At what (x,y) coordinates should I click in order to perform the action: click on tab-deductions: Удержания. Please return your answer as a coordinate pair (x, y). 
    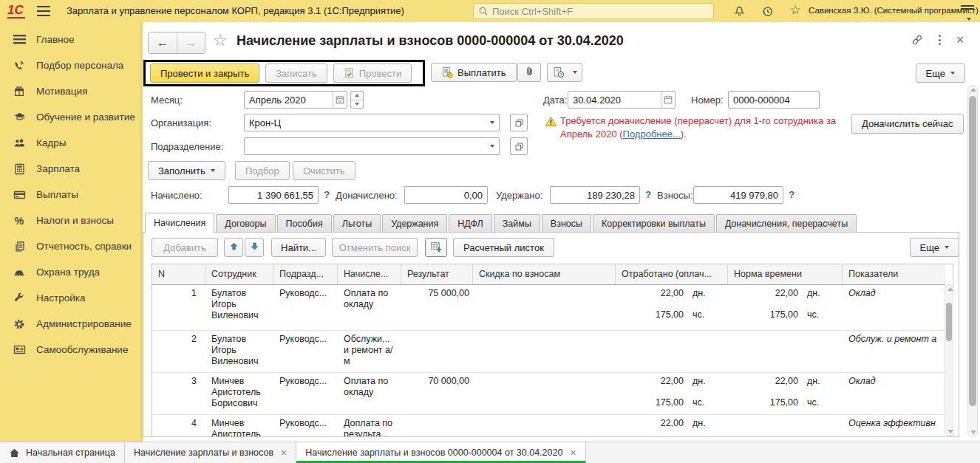
    Looking at the image, I should click on (415, 223).